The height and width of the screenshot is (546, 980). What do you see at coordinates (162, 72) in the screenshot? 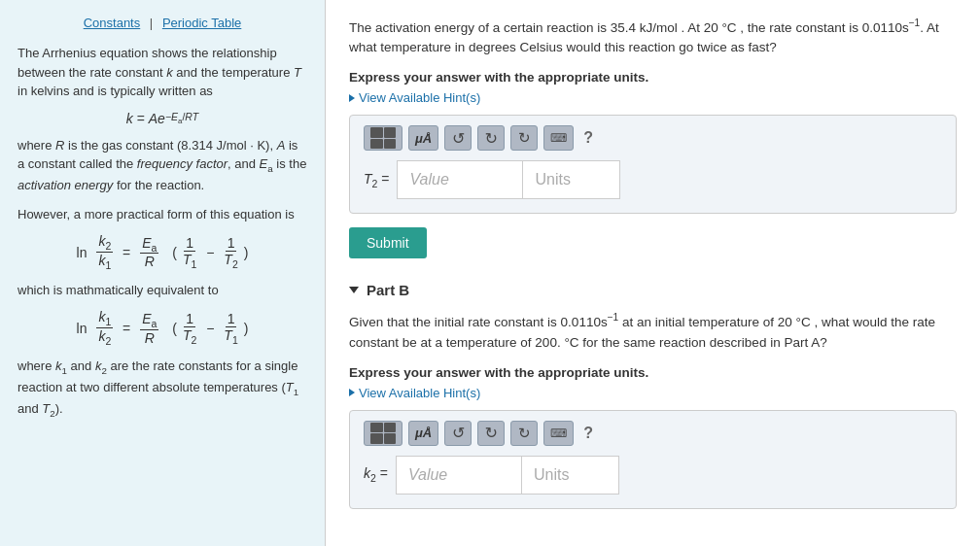
I see `intro-text: The Arrhenius equation shows the relatio…` at bounding box center [162, 72].